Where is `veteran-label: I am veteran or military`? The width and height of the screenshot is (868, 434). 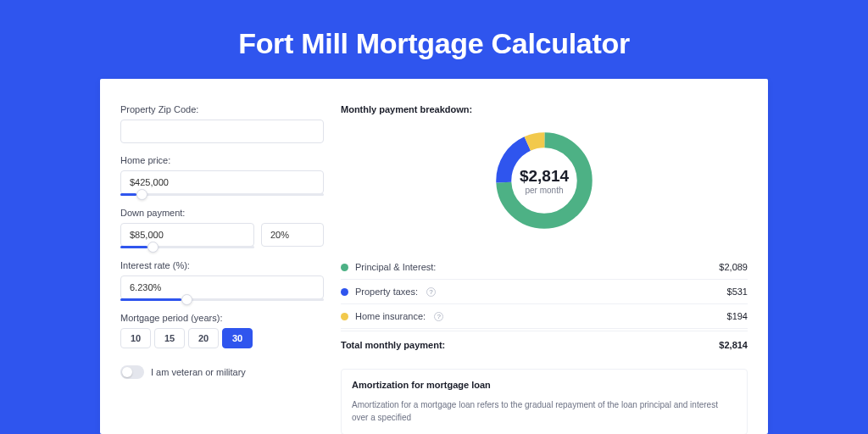 veteran-label: I am veteran or military is located at coordinates (198, 372).